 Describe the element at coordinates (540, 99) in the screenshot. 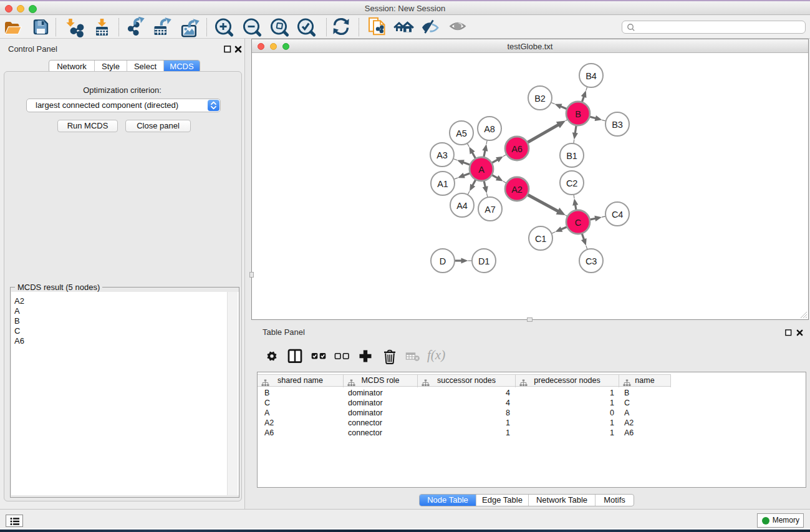

I see `svg-text: B2` at that location.